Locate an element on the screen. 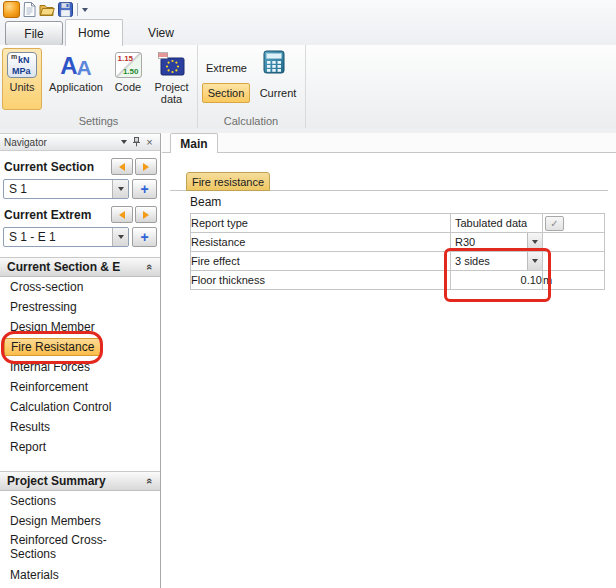 Image resolution: width=616 pixels, height=588 pixels. project-data-button: Project data is located at coordinates (172, 79).